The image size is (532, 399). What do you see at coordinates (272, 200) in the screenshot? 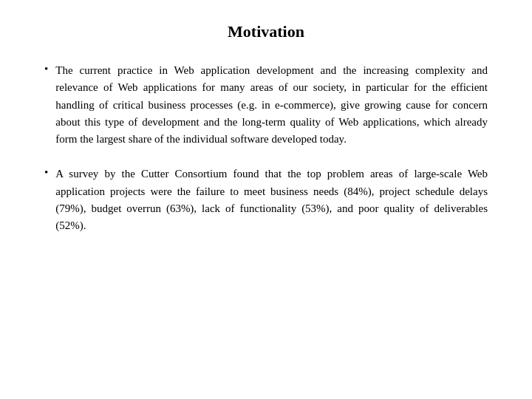
I see `bullet-text-2: A survey by the Cutter Consortium found …` at bounding box center [272, 200].